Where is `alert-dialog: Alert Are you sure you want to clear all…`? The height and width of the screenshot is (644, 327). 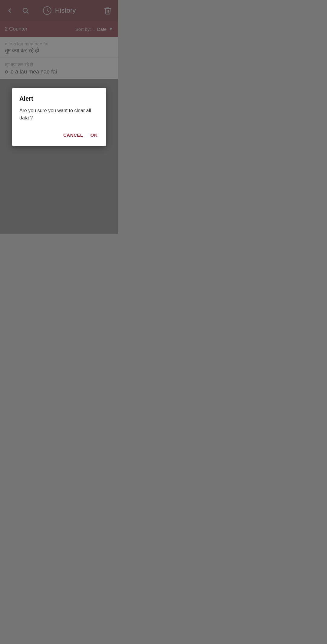 alert-dialog: Alert Are you sure you want to clear all… is located at coordinates (59, 117).